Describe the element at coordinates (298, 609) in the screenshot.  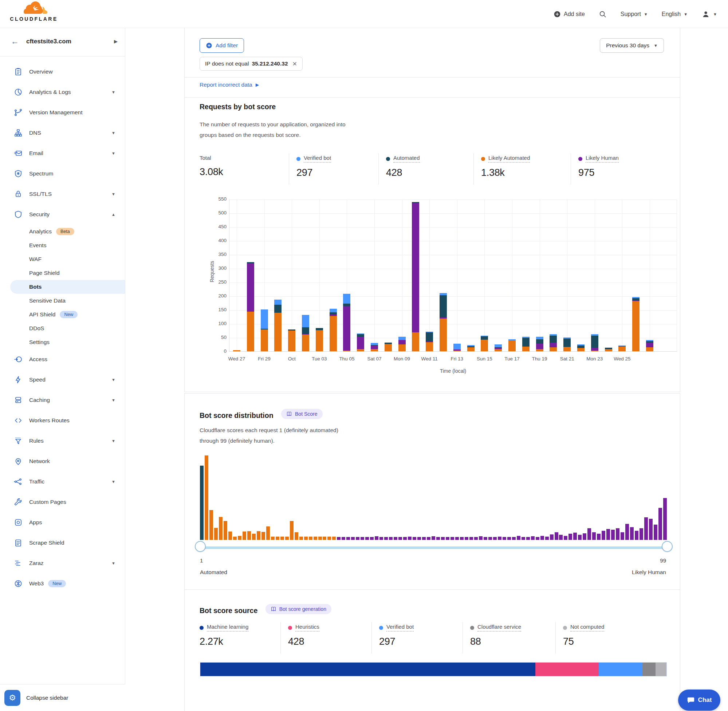
I see `bot-score-generation-badge: Bot score generation` at that location.